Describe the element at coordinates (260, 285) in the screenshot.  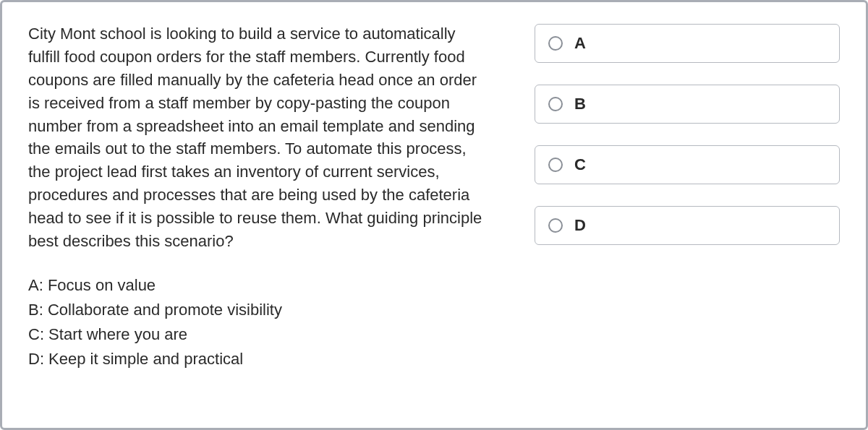
I see `answer-key-a: A: Focus on value` at that location.